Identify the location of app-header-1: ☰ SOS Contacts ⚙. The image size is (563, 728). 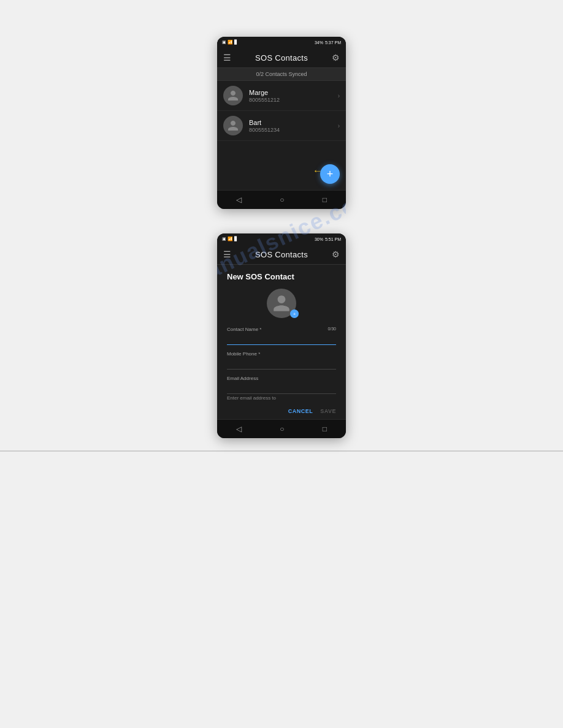
(282, 58).